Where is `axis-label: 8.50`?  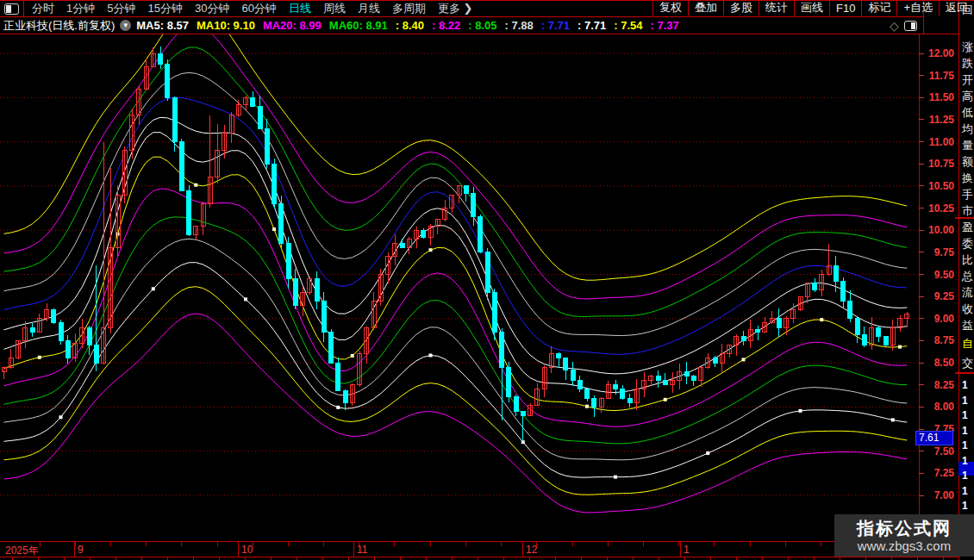
axis-label: 8.50 is located at coordinates (937, 363).